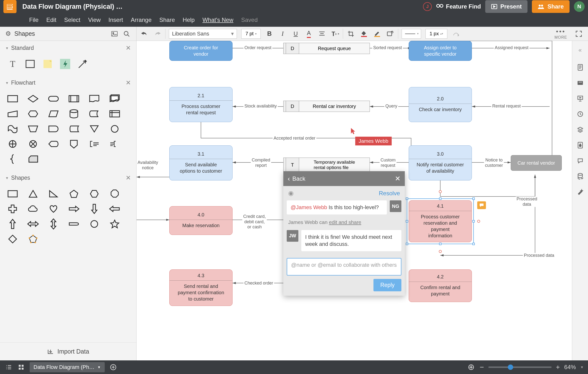 The width and height of the screenshot is (588, 374). Describe the element at coordinates (115, 194) in the screenshot. I see `sh-octagon` at that location.